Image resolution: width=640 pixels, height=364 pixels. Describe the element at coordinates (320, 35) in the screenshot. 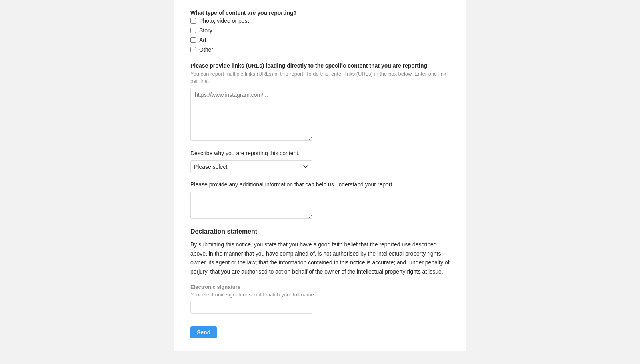

I see `content-type-checkboxes: Photo, video or post Story Ad Other` at that location.